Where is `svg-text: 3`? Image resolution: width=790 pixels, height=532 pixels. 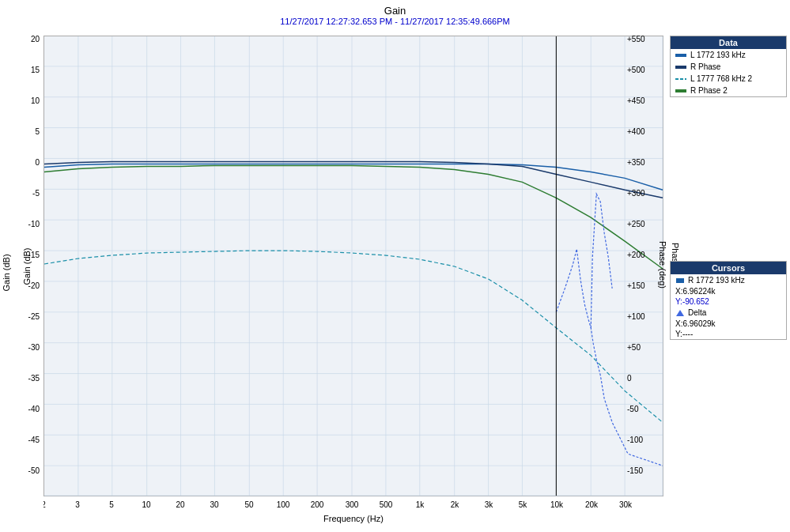
svg-text: 3 is located at coordinates (77, 504).